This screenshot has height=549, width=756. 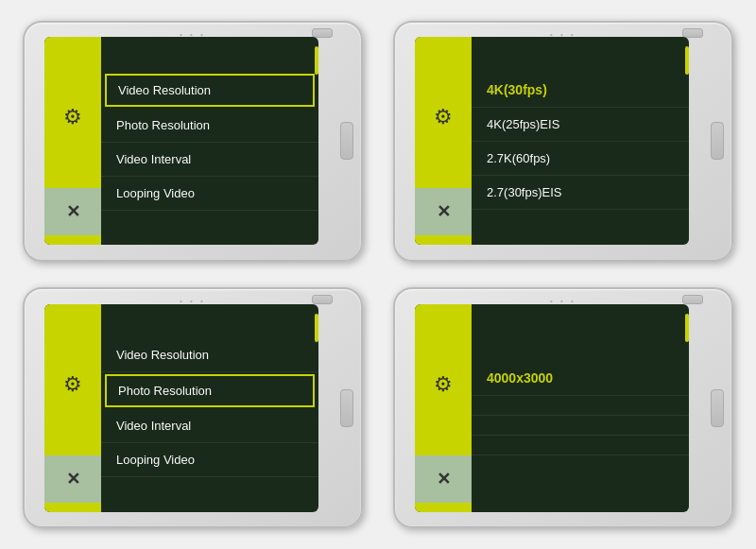 I want to click on option-27k-60fps: 2.7K(60fps), so click(x=580, y=159).